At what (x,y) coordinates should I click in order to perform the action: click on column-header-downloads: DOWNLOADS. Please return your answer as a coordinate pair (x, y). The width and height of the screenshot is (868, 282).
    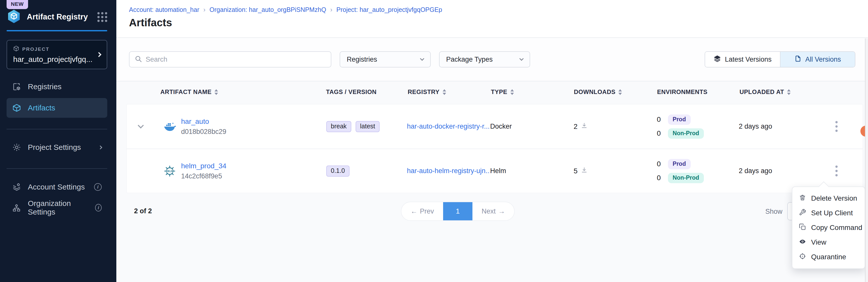
    Looking at the image, I should click on (615, 92).